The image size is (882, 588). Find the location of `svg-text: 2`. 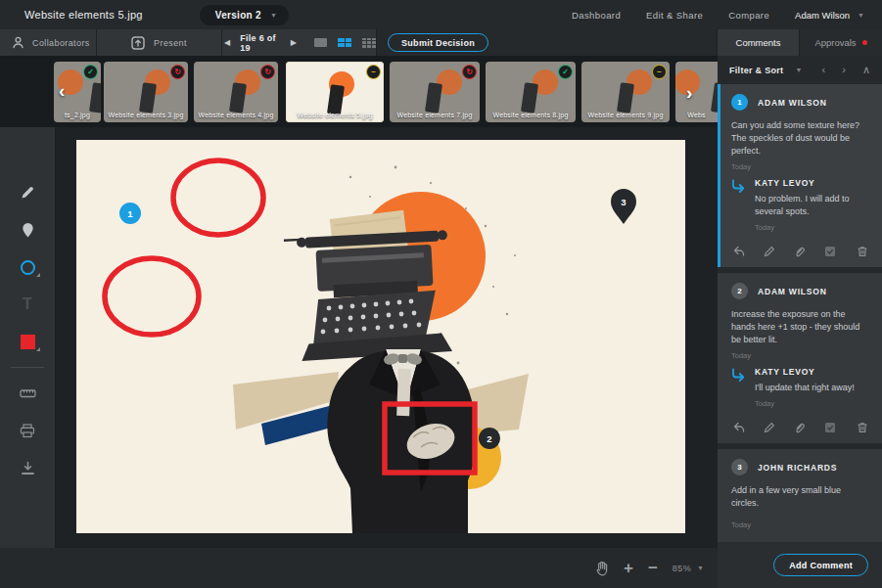

svg-text: 2 is located at coordinates (489, 438).